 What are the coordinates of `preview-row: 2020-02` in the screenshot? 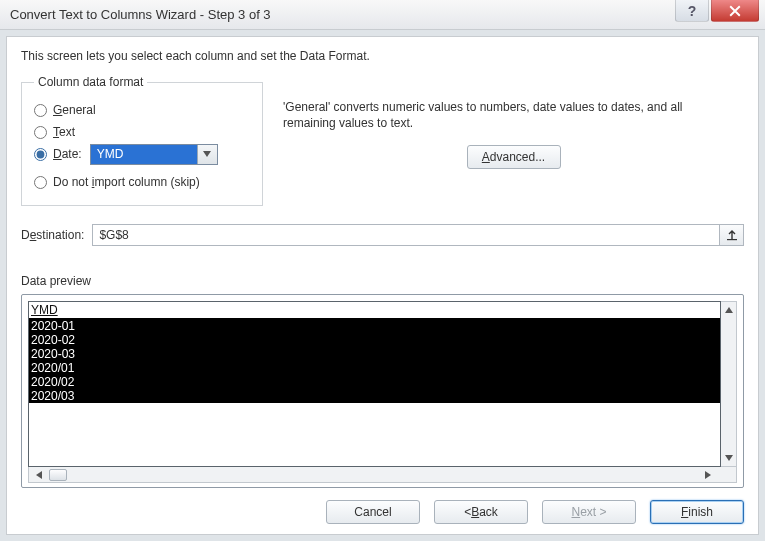 It's located at (374, 340).